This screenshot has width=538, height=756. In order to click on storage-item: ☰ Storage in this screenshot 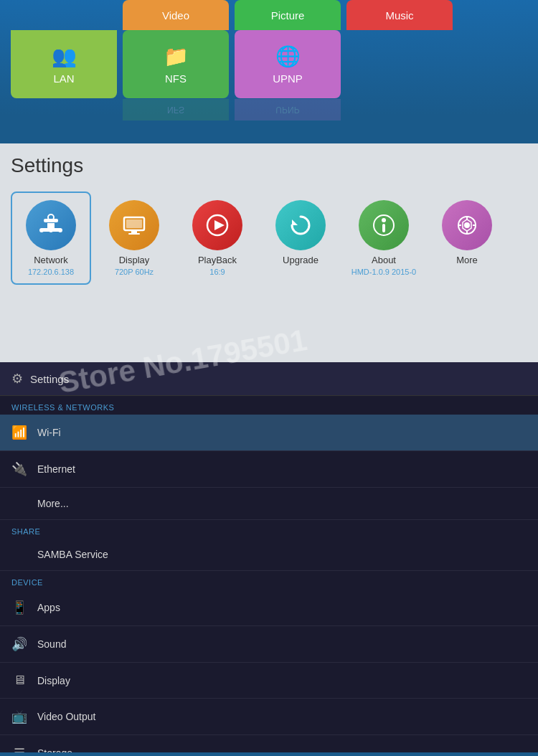, I will do `click(269, 744)`.